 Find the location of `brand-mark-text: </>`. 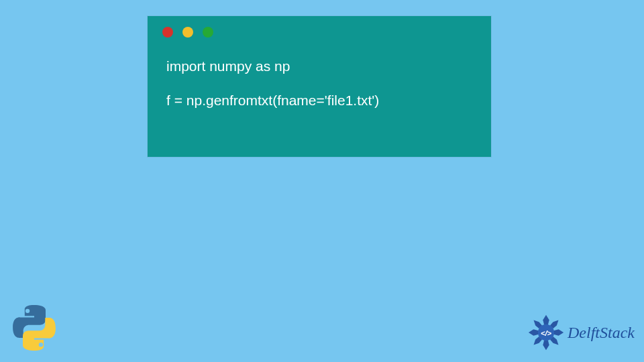

brand-mark-text: </> is located at coordinates (546, 333).